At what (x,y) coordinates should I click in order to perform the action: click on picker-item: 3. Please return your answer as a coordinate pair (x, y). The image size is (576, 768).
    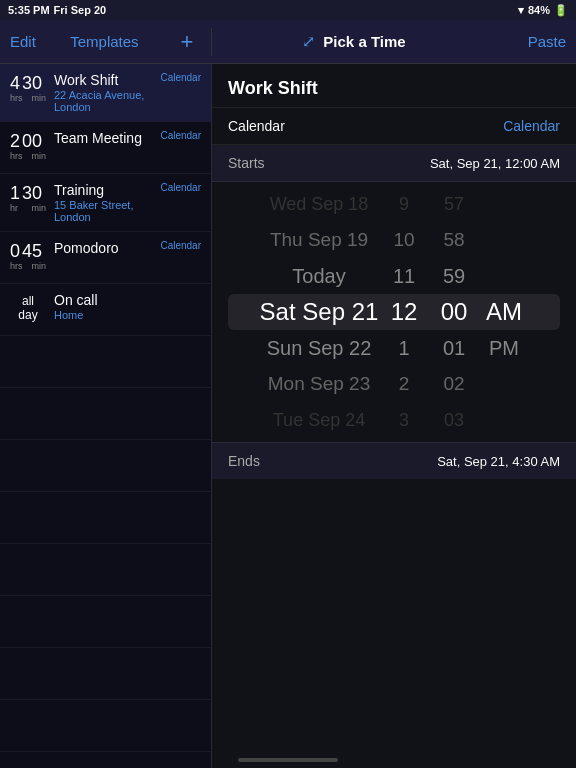
    Looking at the image, I should click on (404, 420).